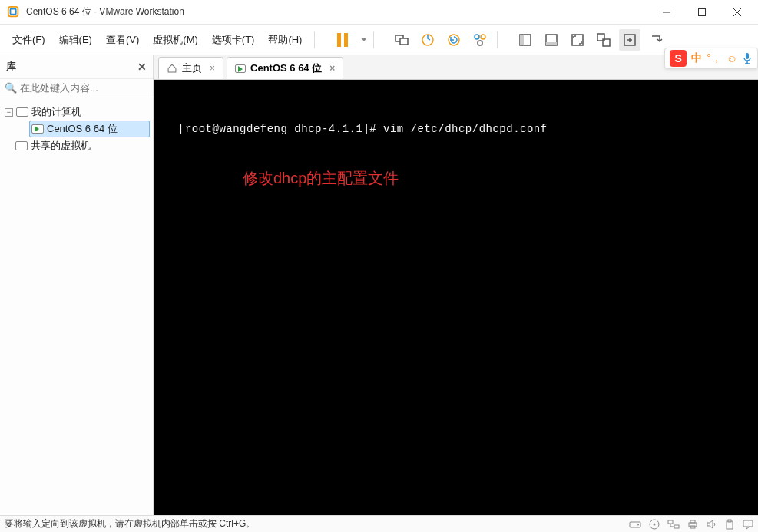 The width and height of the screenshot is (758, 532). Describe the element at coordinates (711, 524) in the screenshot. I see `sound-icon` at that location.